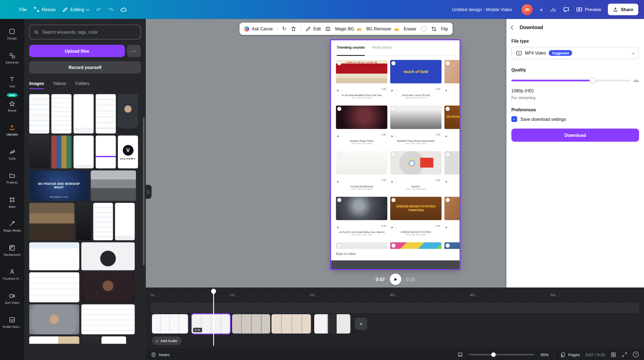 The height and width of the screenshot is (360, 644). I want to click on undo-button: ↶, so click(99, 9).